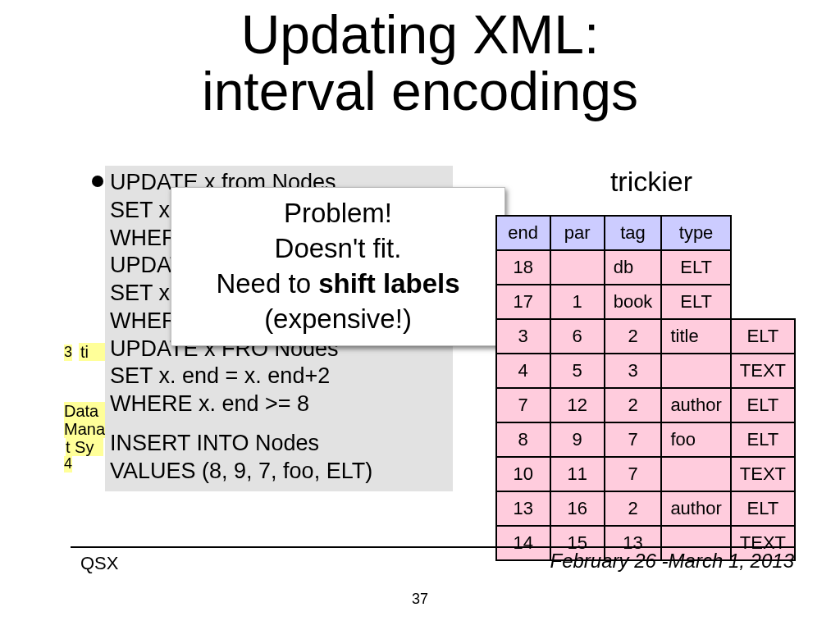  What do you see at coordinates (578, 371) in the screenshot?
I see `cell: 5` at bounding box center [578, 371].